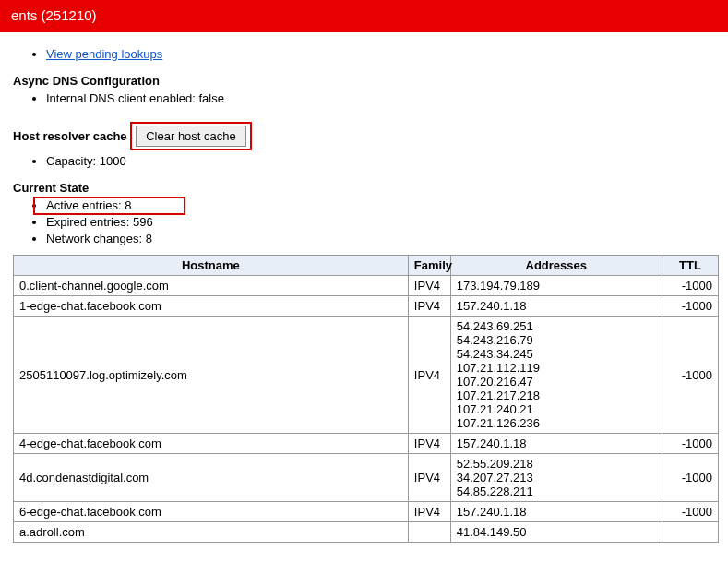 The height and width of the screenshot is (574, 728). Describe the element at coordinates (556, 410) in the screenshot. I see `address-value: 107.21.240.21` at that location.